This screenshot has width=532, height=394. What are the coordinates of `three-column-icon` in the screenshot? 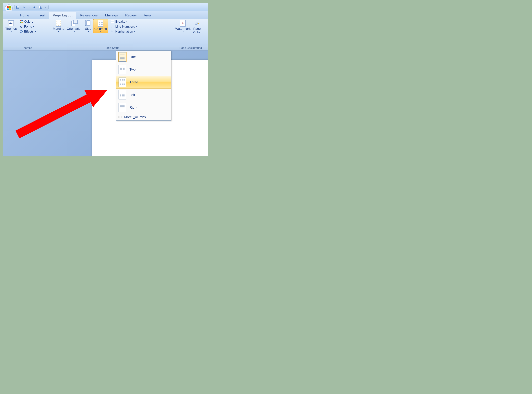 It's located at (122, 82).